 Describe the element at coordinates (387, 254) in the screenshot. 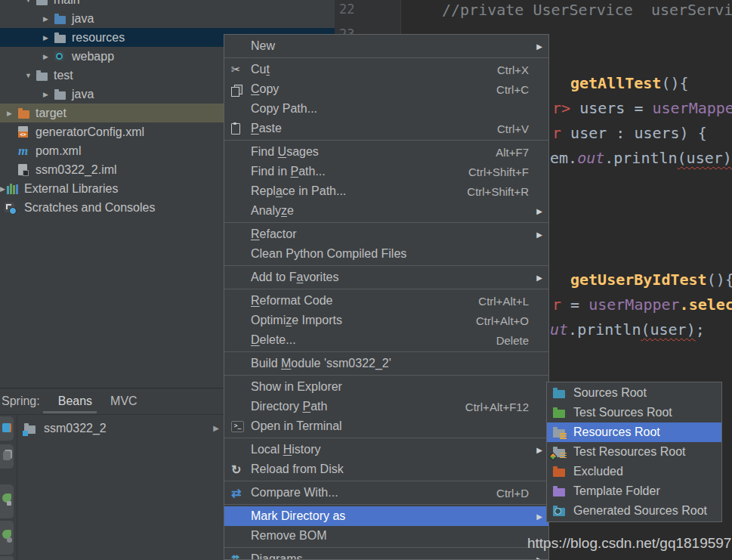

I see `menu-item-clean-python: Clean Python Compiled Files` at that location.